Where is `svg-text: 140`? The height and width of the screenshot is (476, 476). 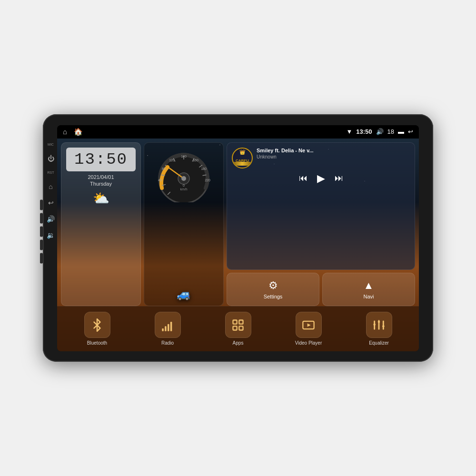
svg-text: 140 is located at coordinates (184, 156).